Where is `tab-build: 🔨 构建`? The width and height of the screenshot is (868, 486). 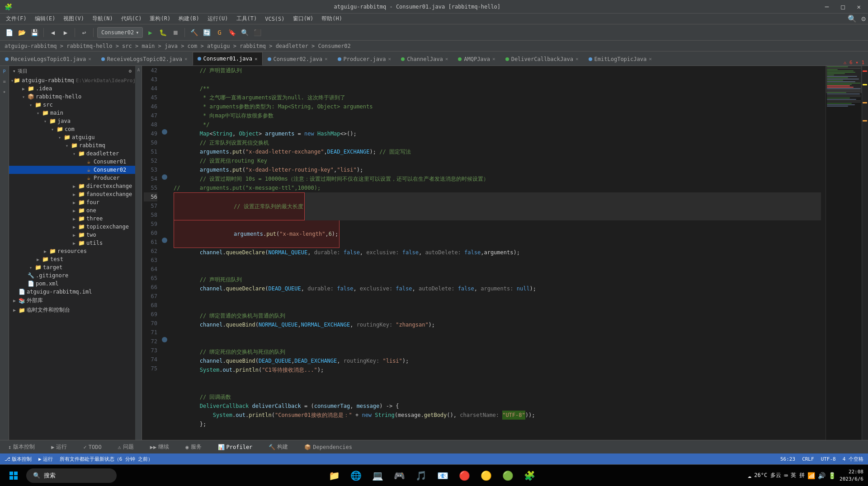
tab-build: 🔨 构建 is located at coordinates (278, 447).